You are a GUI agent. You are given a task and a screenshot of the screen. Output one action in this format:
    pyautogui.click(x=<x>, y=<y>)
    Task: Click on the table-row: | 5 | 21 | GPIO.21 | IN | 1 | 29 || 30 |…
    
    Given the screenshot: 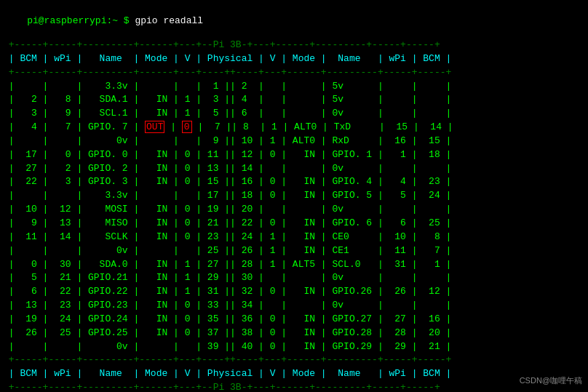 What is the action you would take?
    pyautogui.click(x=294, y=278)
    